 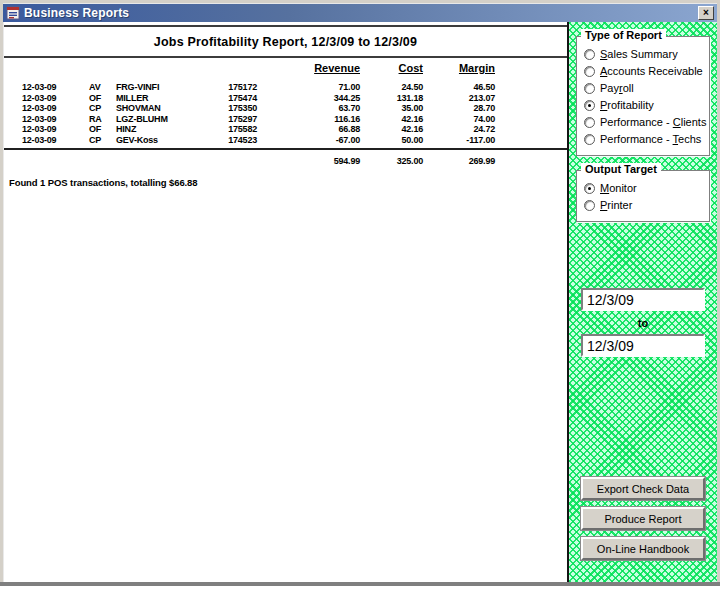 What do you see at coordinates (624, 35) in the screenshot?
I see `type-of-report-label: Type of Report` at bounding box center [624, 35].